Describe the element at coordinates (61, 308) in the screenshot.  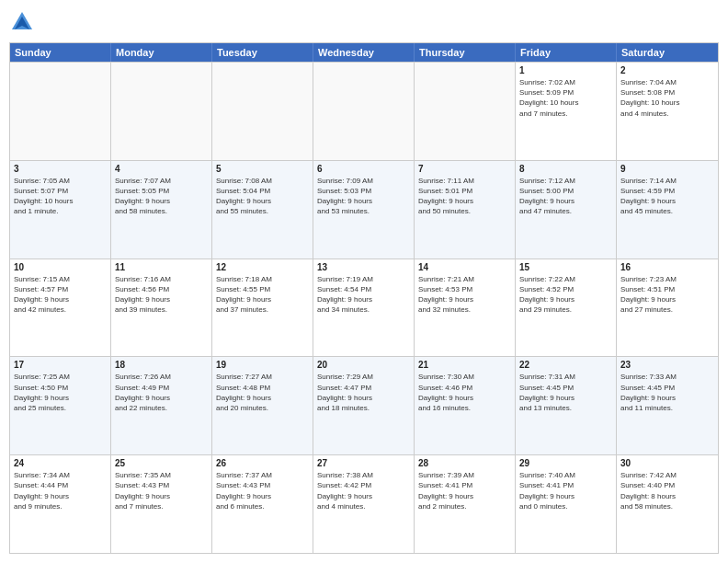
I see `day-cell-10: 10Sunrise: 7:15 AM Sunset: 4:57 PM Dayli…` at that location.